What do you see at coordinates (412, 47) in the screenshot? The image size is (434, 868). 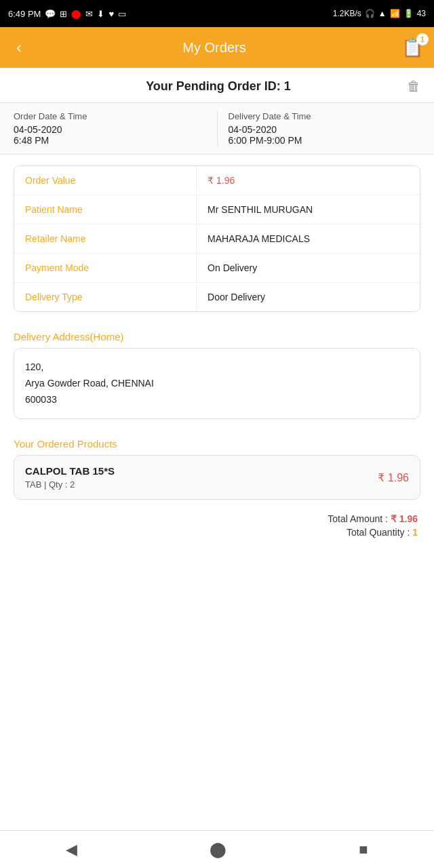 I see `cart-icon-wrapper: 📋 1` at bounding box center [412, 47].